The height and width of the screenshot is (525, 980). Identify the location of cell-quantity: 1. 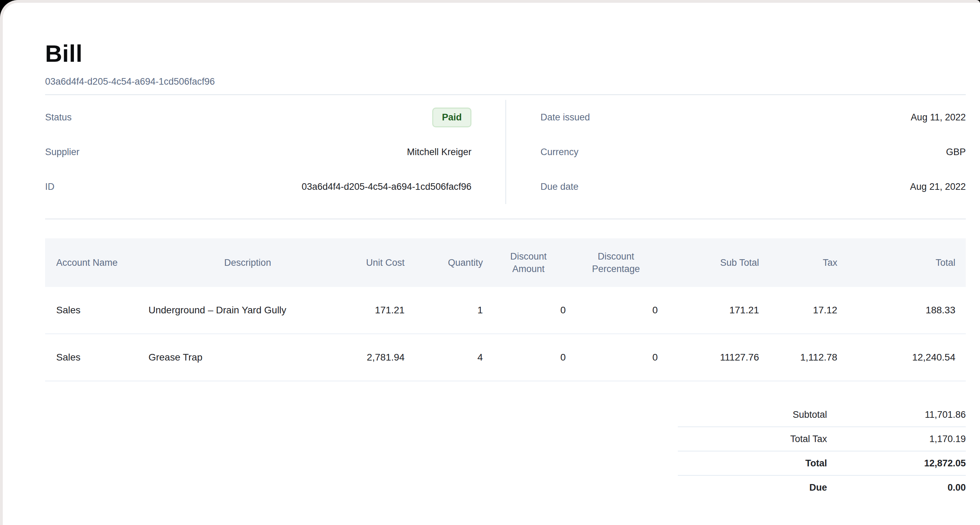
(448, 310).